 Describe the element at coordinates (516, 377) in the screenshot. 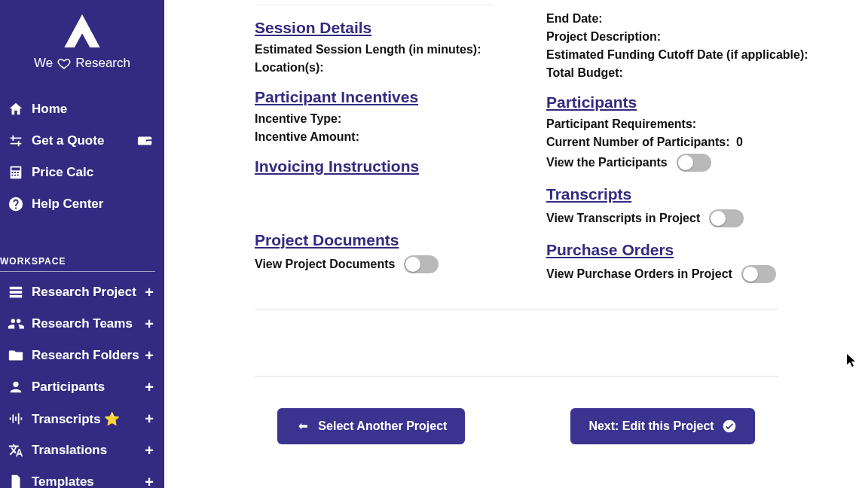

I see `footer-divider` at that location.